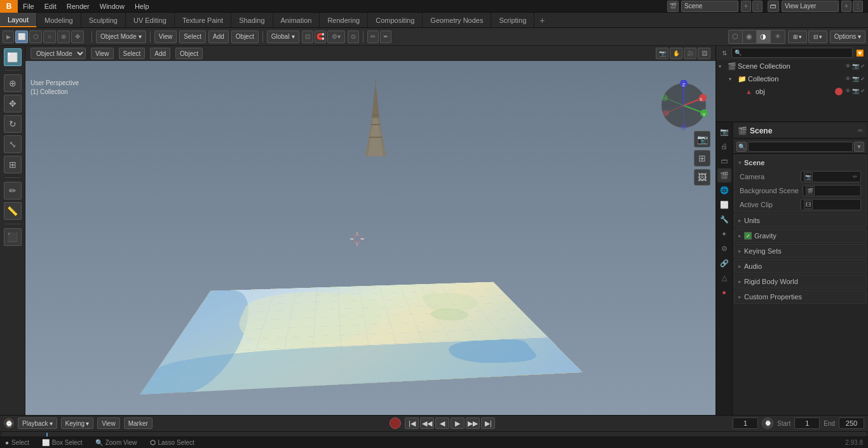  Describe the element at coordinates (427, 423) in the screenshot. I see `jump-back-btn: ◀◀` at that location.